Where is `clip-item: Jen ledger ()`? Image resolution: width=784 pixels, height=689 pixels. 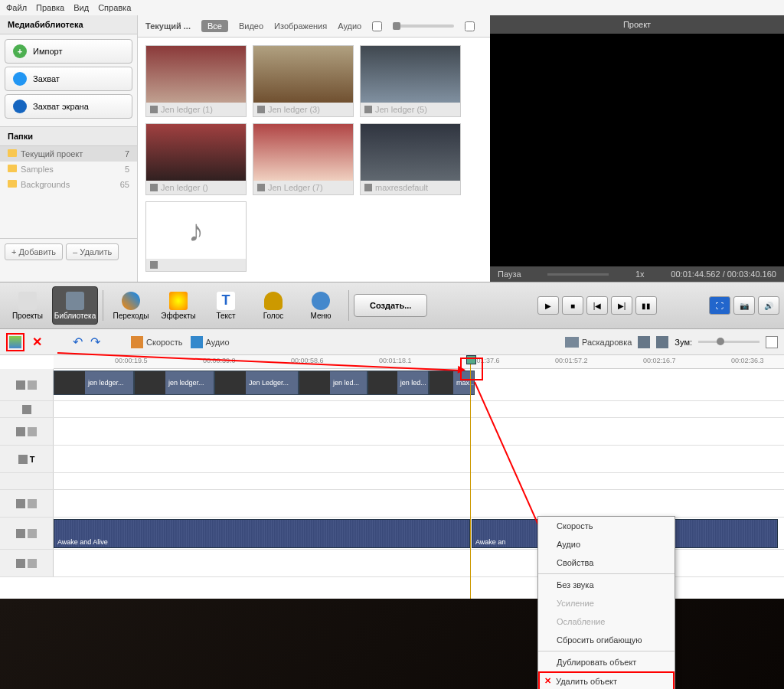
clip-item: Jen ledger () is located at coordinates (196, 159).